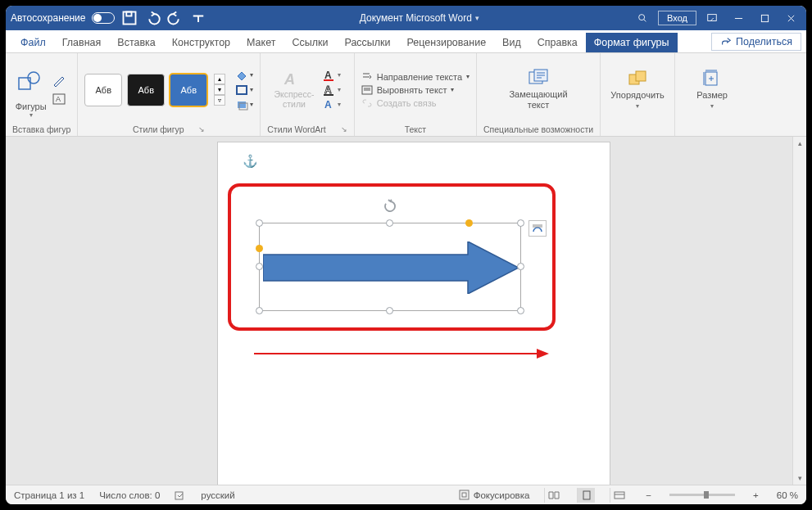 The image size is (812, 510). I want to click on zoom-slider, so click(702, 494).